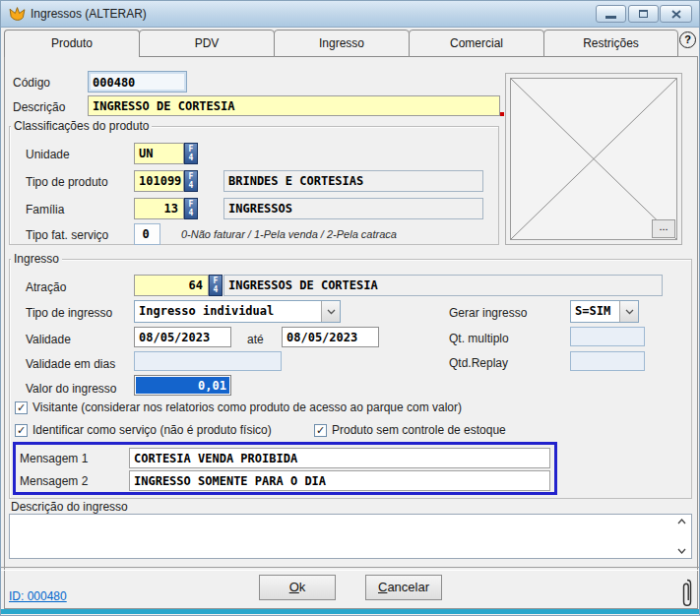 The image size is (700, 616). I want to click on validade-em-dias-field, so click(208, 361).